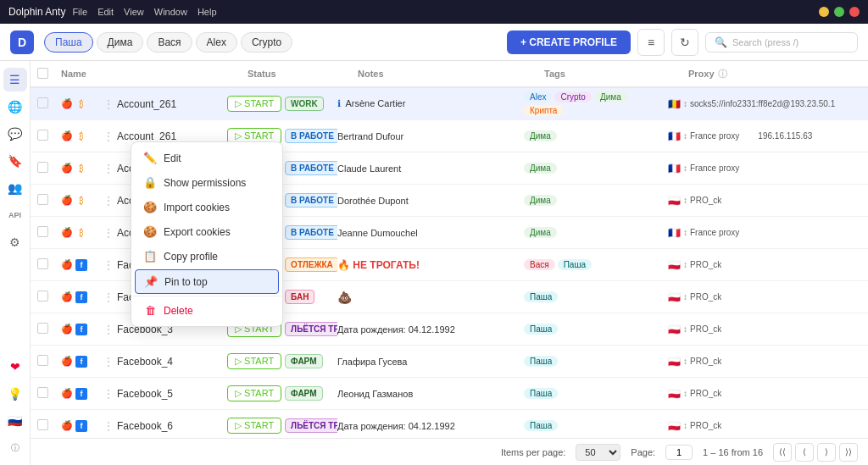 This screenshot has width=868, height=465. I want to click on menu-item-export-cookies: 🍪 Export cookies, so click(207, 232).